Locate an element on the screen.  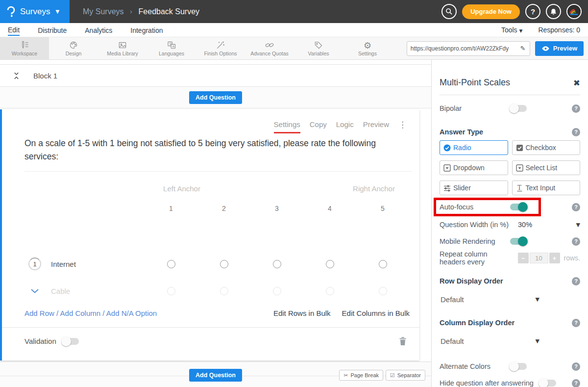
answer-type-radio: Radio is located at coordinates (474, 148).